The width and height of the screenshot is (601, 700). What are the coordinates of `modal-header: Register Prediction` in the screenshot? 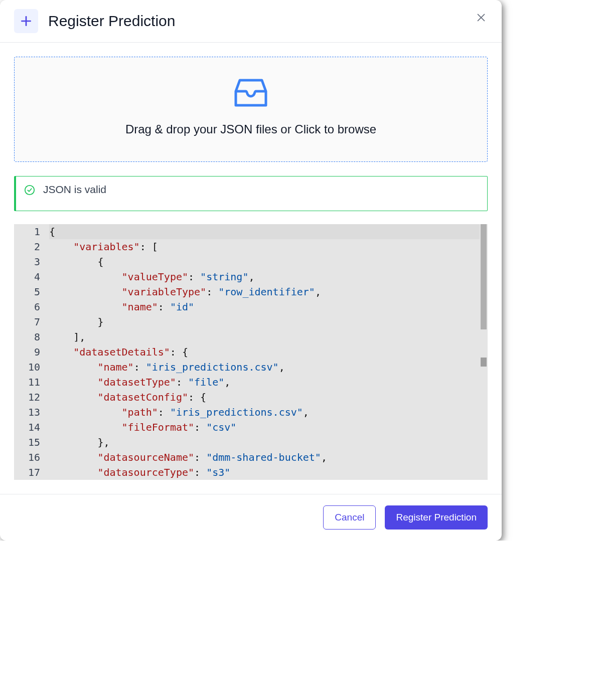 It's located at (251, 21).